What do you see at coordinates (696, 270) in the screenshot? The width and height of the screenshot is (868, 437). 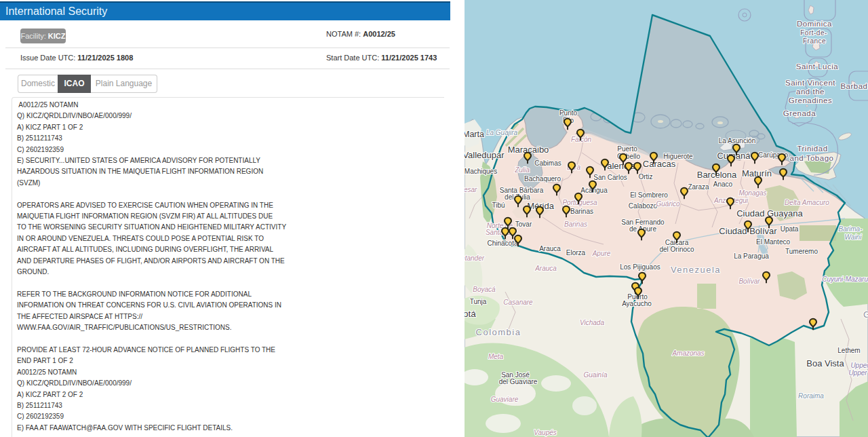 I see `svg-text: Venezuela` at bounding box center [696, 270].